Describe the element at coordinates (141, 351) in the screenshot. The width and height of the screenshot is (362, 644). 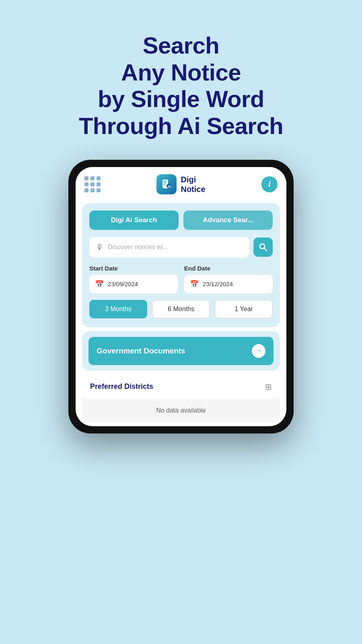
I see `gov-docs-label: Government Documents` at that location.